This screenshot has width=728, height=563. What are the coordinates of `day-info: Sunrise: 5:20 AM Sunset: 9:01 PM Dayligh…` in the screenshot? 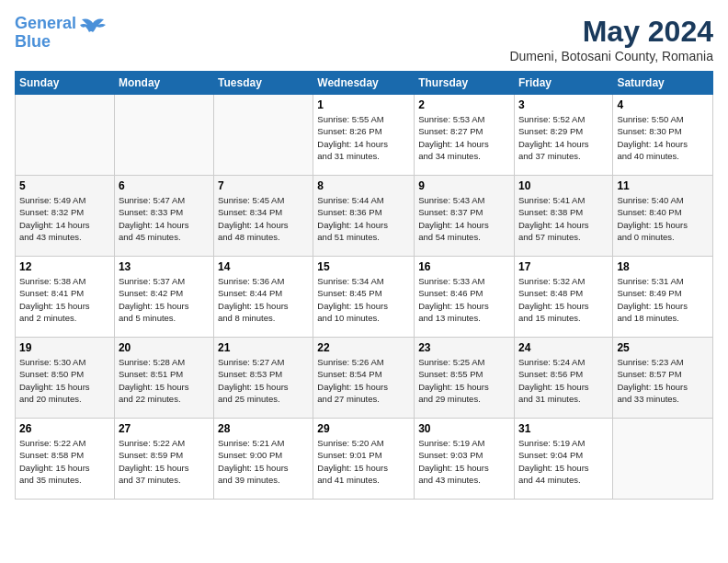 It's located at (364, 462).